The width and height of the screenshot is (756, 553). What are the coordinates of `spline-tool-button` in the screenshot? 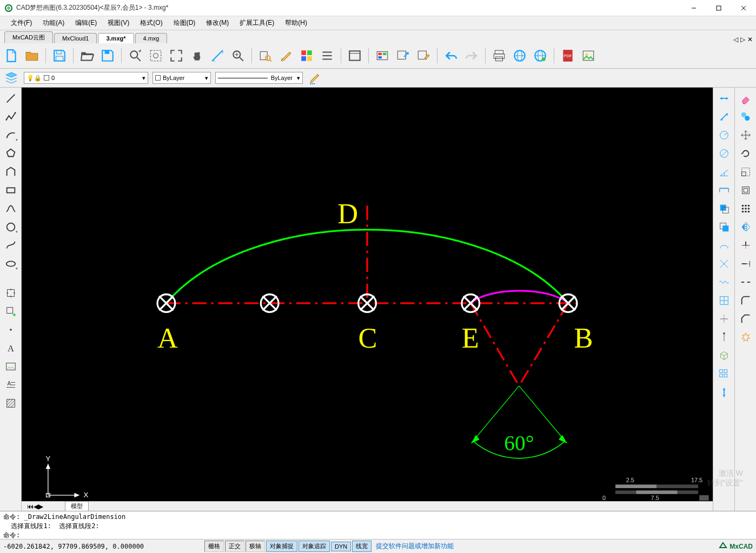 It's located at (11, 209).